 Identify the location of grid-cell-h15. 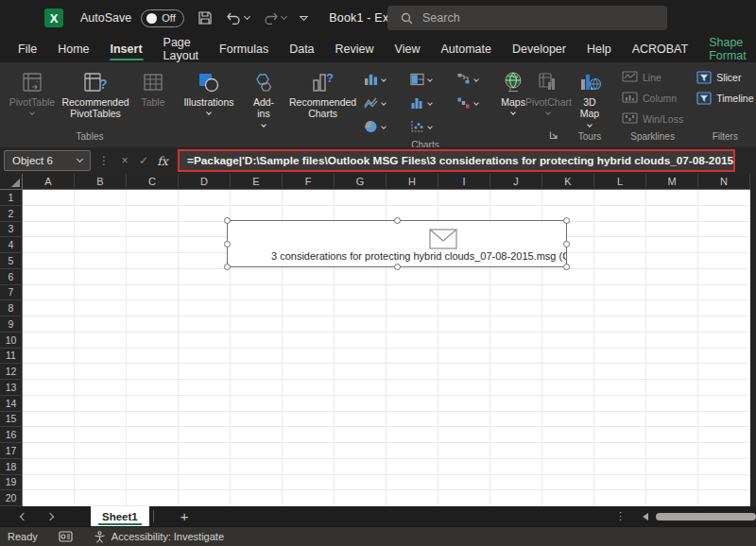
(412, 419).